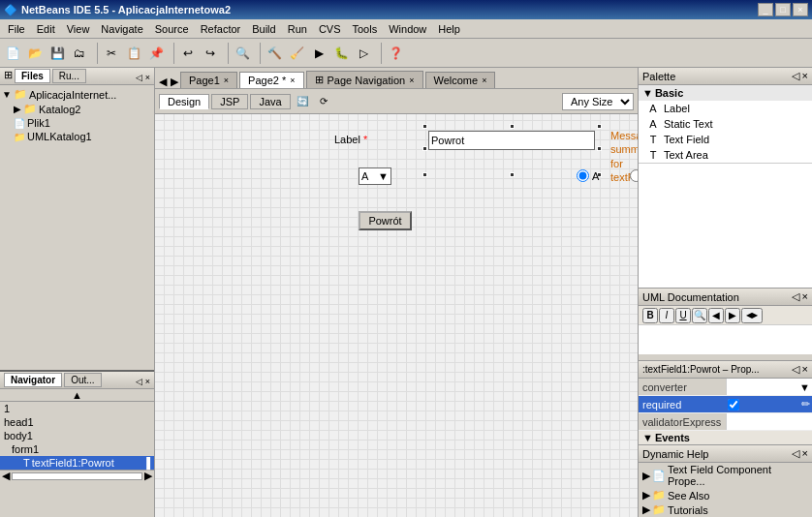 This screenshot has width=812, height=517. I want to click on tree-plik1: 📄 Plik1, so click(78, 123).